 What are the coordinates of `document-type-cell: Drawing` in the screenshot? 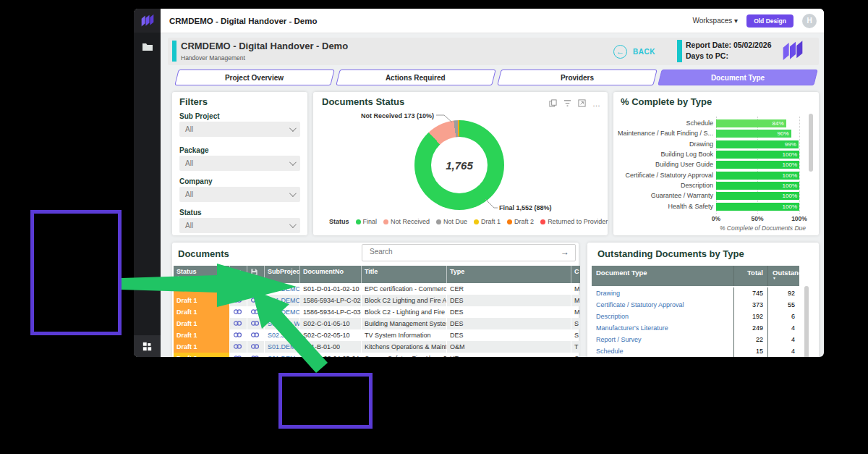 It's located at (663, 293).